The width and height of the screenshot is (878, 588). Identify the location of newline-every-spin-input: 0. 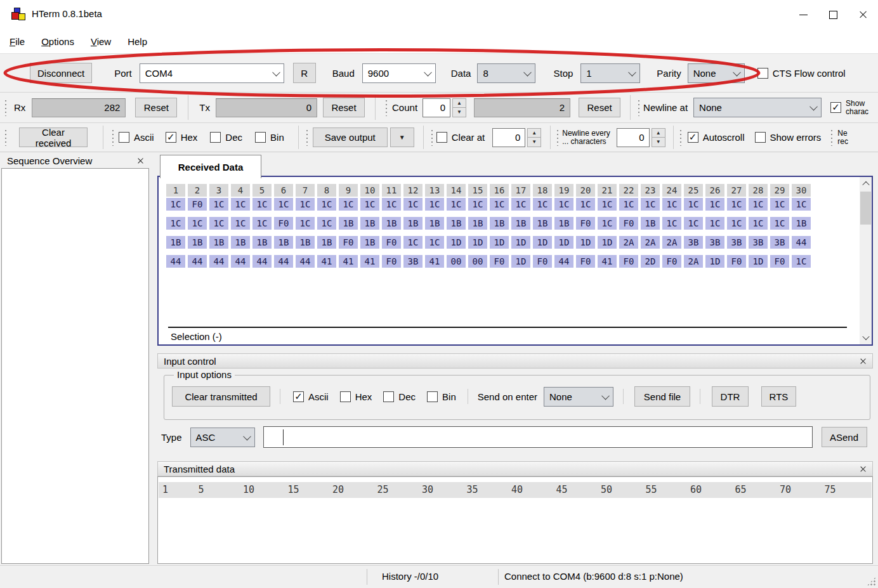
(633, 138).